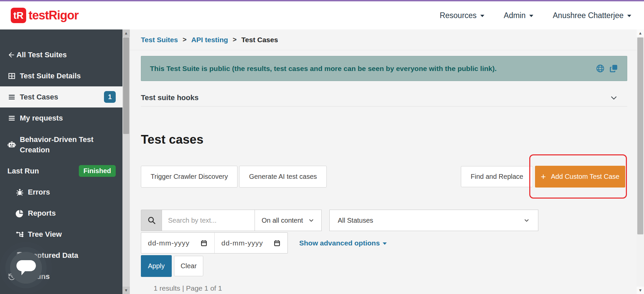 The height and width of the screenshot is (294, 644). What do you see at coordinates (54, 15) in the screenshot?
I see `logo-text: testRigor` at bounding box center [54, 15].